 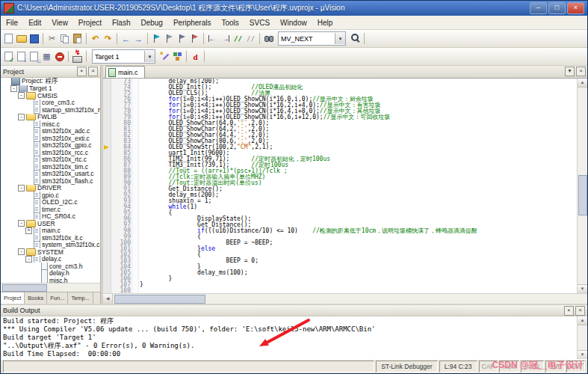 What do you see at coordinates (51, 188) in the screenshot?
I see `tree-item: -DRIVER` at bounding box center [51, 188].